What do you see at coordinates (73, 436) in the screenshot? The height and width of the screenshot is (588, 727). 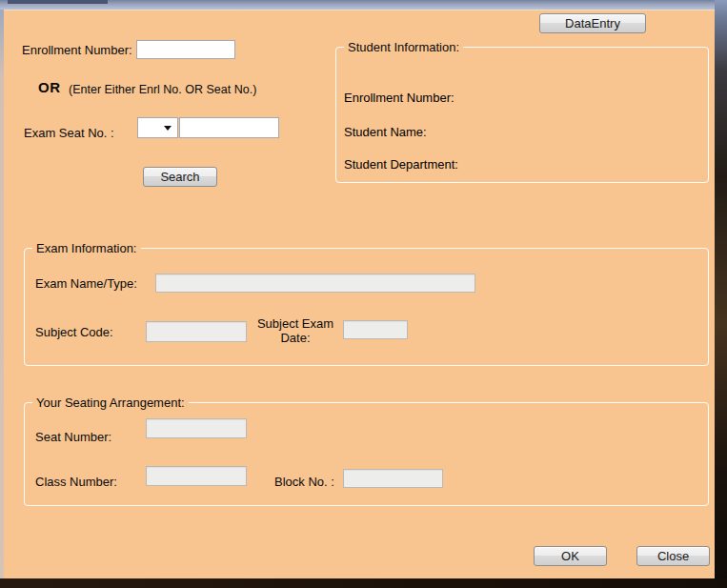 I see `seat-number-label: Seat Number:` at bounding box center [73, 436].